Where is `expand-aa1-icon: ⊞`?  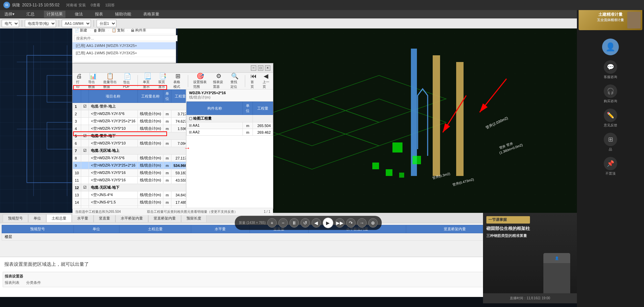
expand-aa1-icon: ⊞ is located at coordinates (191, 125).